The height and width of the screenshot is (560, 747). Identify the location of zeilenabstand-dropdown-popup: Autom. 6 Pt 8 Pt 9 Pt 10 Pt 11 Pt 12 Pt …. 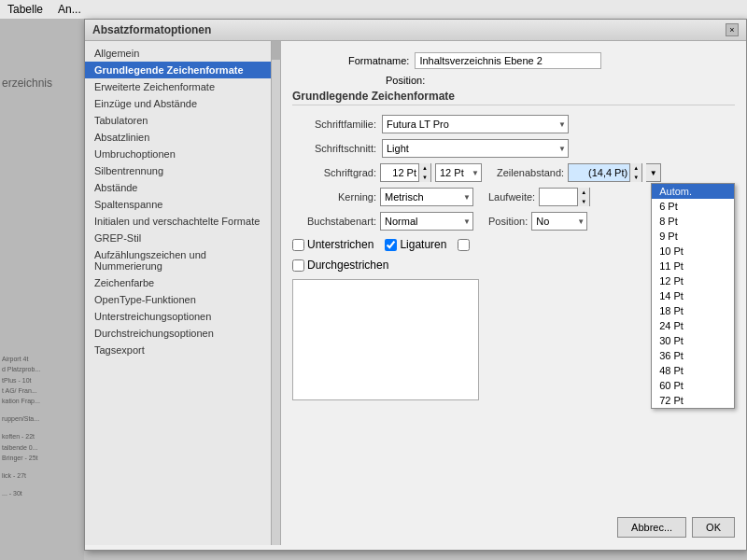
(693, 296).